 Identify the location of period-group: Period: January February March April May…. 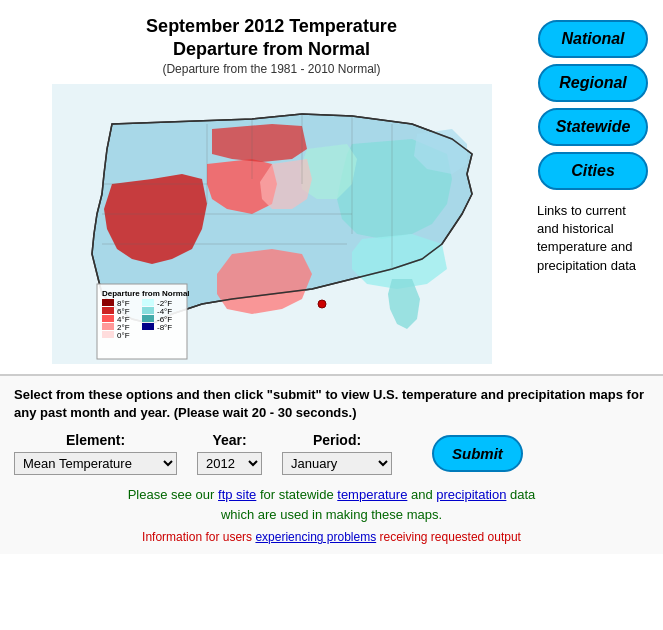
(337, 454).